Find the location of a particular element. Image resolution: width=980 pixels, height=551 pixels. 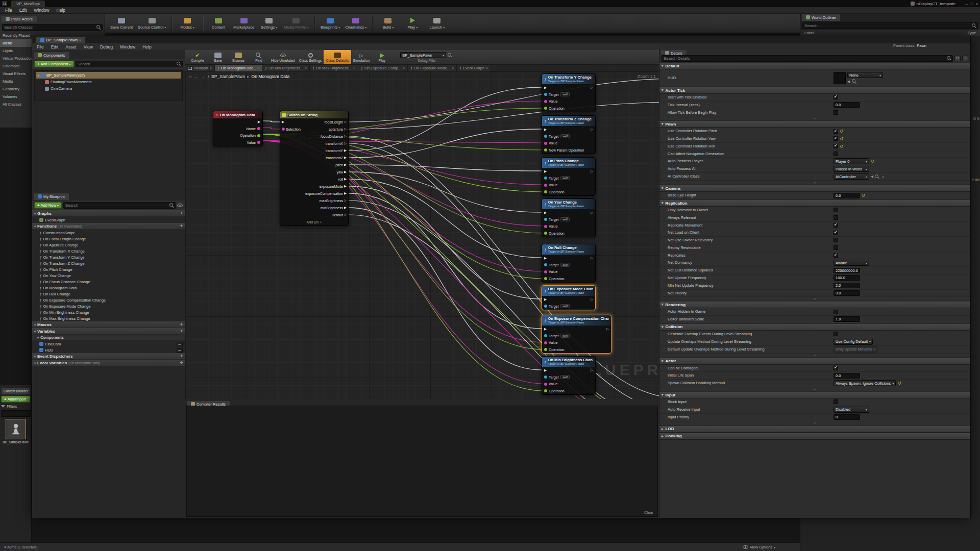

bp-toolbar-class-defaults-button: Class Defaults is located at coordinates (337, 57).